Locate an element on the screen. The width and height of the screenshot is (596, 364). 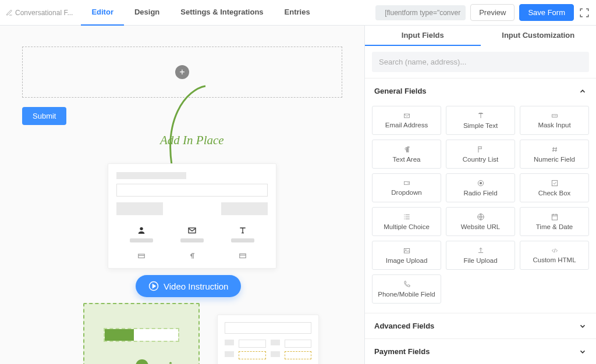
field-custom-html: Custom HTML is located at coordinates (554, 255).